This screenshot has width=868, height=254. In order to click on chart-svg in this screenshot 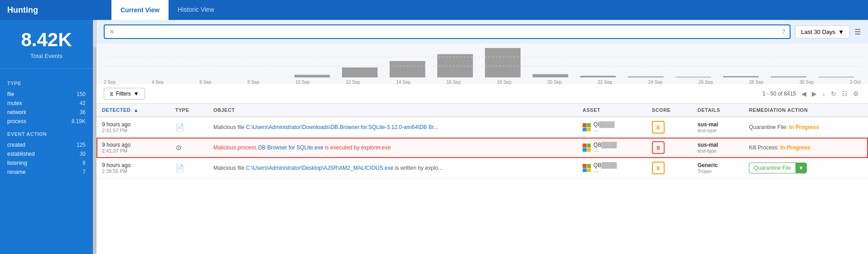, I will do `click(482, 62)`.